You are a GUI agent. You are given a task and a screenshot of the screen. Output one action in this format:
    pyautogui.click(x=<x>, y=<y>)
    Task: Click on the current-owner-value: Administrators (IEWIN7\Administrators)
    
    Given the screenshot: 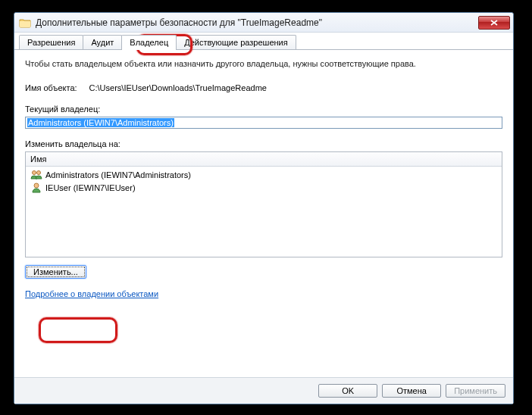 What is the action you would take?
    pyautogui.click(x=101, y=123)
    